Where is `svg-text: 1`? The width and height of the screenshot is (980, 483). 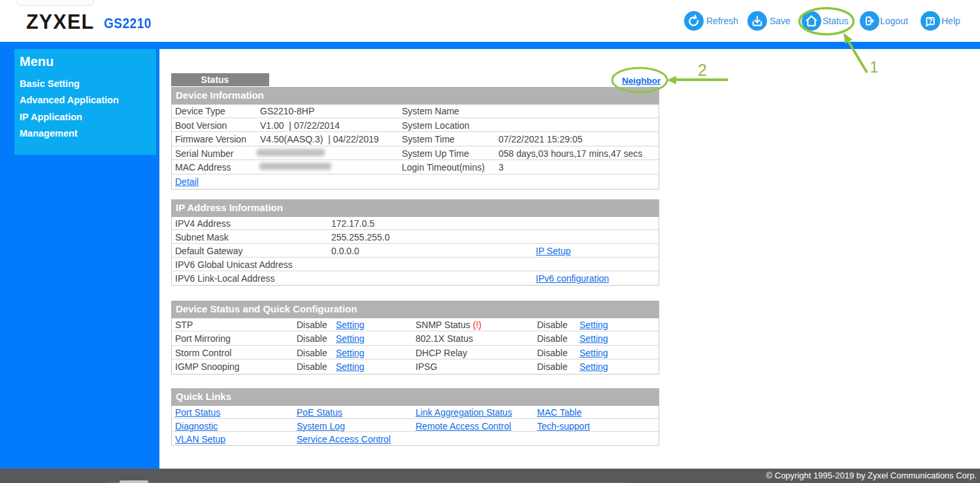 svg-text: 1 is located at coordinates (874, 67).